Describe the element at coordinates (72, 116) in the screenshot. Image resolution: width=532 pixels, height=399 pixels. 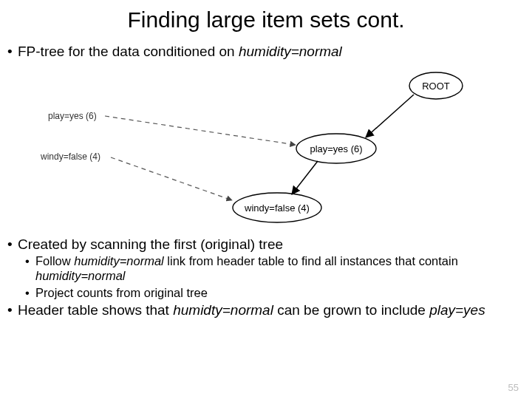
I see `header-play-yes: play=yes (6)` at that location.